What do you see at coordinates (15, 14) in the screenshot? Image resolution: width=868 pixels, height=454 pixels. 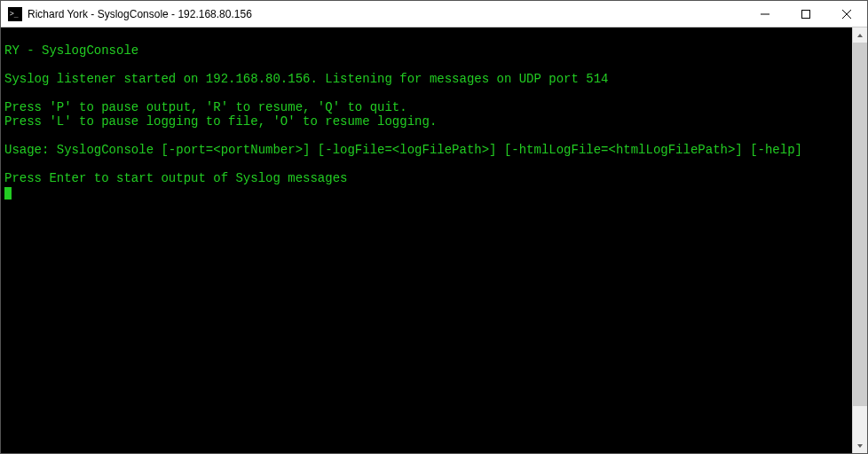 I see `app-icon: >_` at bounding box center [15, 14].